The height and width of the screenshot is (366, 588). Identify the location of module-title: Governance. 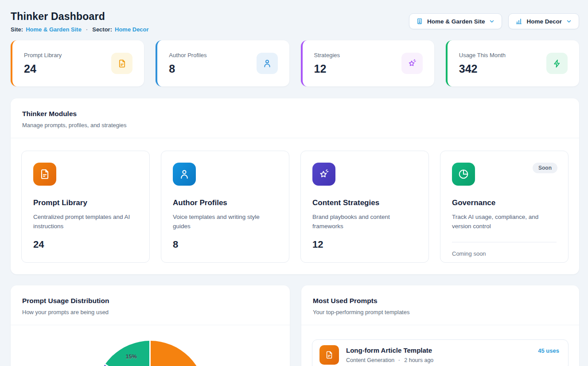
(504, 203).